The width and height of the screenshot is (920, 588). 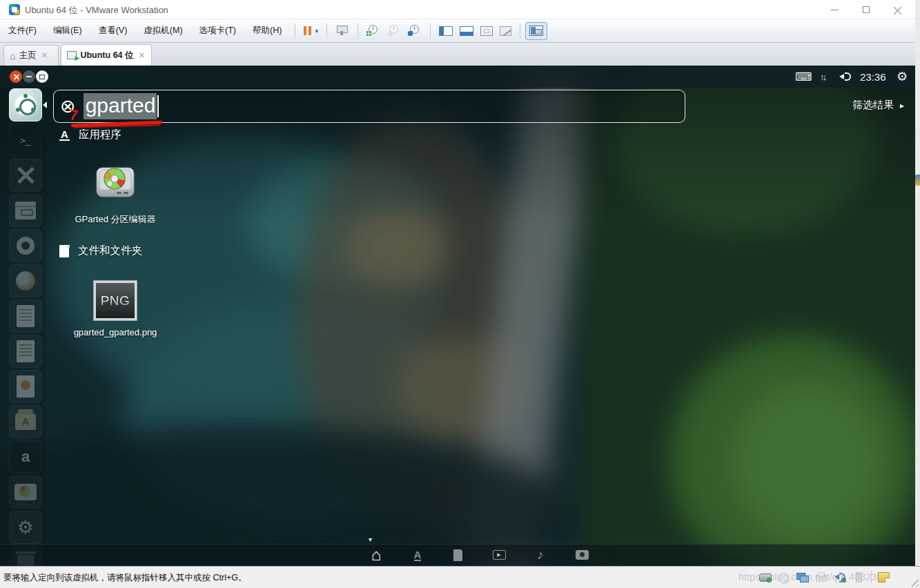 I want to click on launcher-item-file-cabinet, so click(x=26, y=210).